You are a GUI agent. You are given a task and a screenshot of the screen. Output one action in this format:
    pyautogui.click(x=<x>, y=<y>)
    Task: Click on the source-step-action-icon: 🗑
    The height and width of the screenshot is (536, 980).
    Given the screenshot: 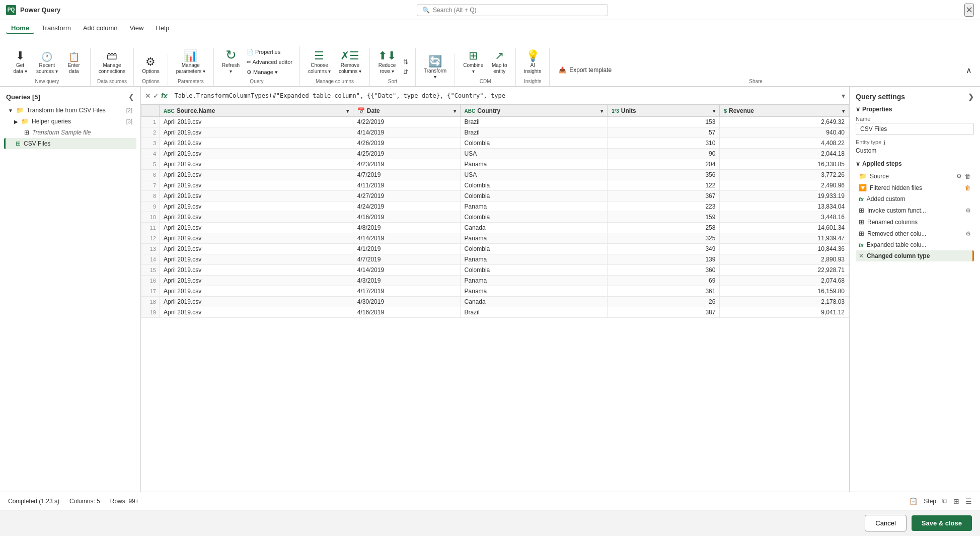 What is the action you would take?
    pyautogui.click(x=968, y=176)
    